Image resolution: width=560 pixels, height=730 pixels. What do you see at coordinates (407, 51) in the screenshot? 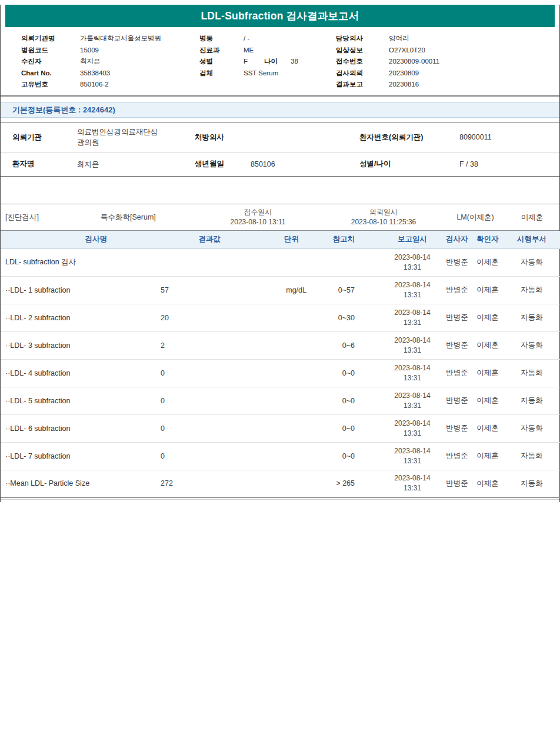
I see `field-value: O27XL0T20` at bounding box center [407, 51].